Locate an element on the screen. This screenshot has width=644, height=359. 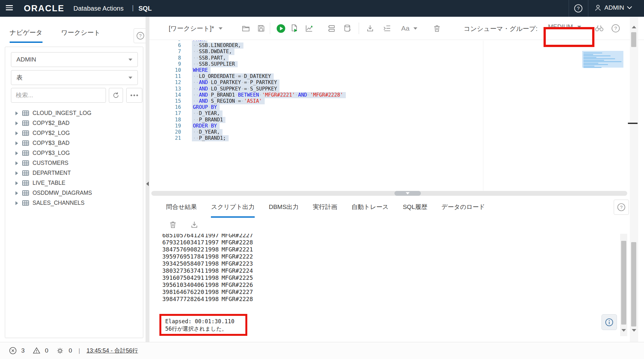
tree-item: CLOUD_INGEST_LOG is located at coordinates (74, 113).